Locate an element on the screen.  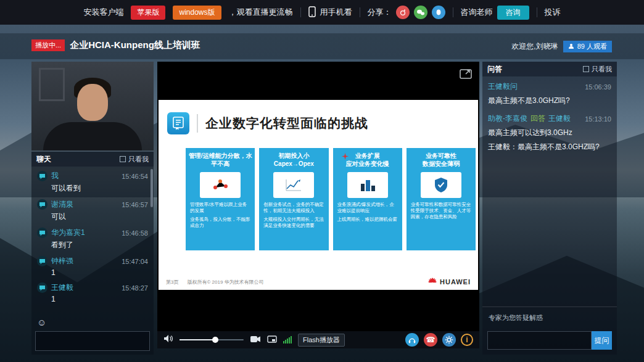
card-business-expansion: 业务扩展 应对业务变化慢 业务浪涌式/爆发式增长，企业难以提前响应 上线周期长，… is located at coordinates (368, 199).